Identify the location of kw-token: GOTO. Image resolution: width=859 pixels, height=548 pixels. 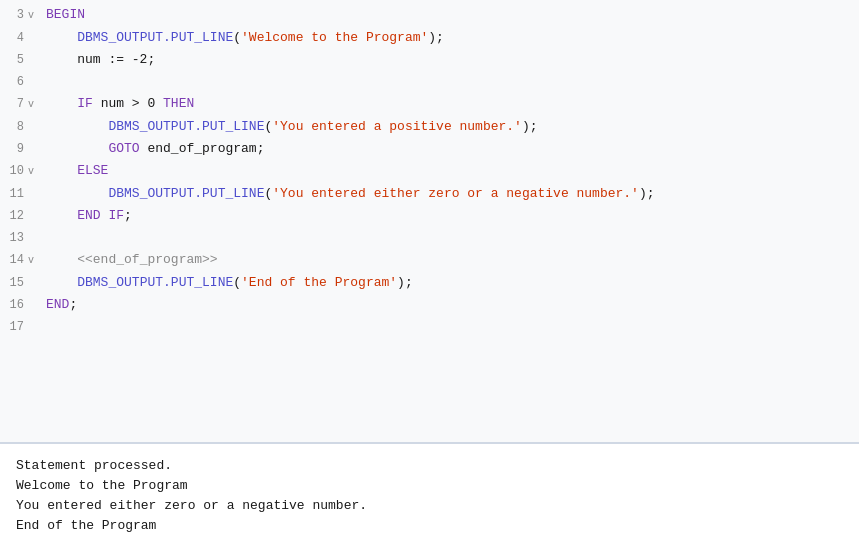
(124, 148).